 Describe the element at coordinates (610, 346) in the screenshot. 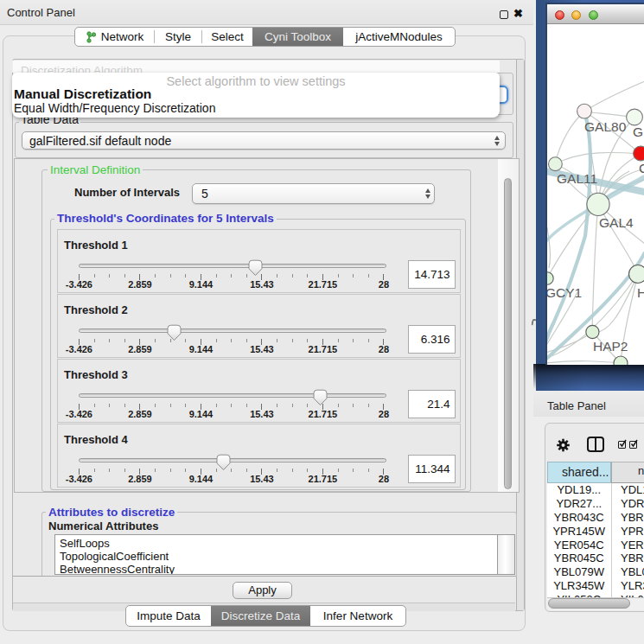

I see `svg-text: HAP2` at that location.